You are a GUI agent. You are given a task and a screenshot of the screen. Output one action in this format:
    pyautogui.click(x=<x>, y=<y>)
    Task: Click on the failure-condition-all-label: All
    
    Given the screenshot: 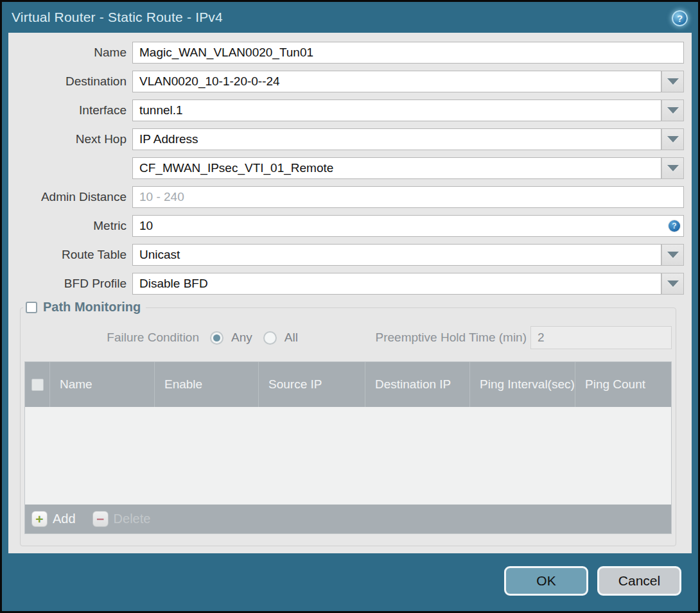 What is the action you would take?
    pyautogui.click(x=292, y=338)
    